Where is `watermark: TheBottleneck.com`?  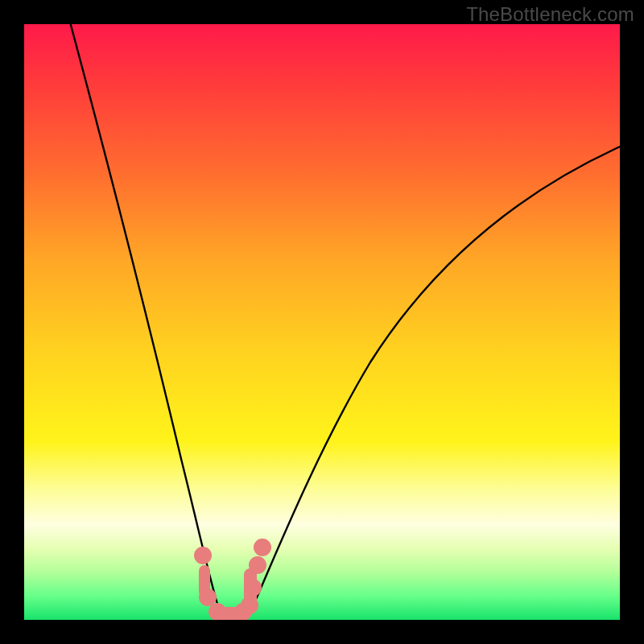 watermark: TheBottleneck.com is located at coordinates (551, 14).